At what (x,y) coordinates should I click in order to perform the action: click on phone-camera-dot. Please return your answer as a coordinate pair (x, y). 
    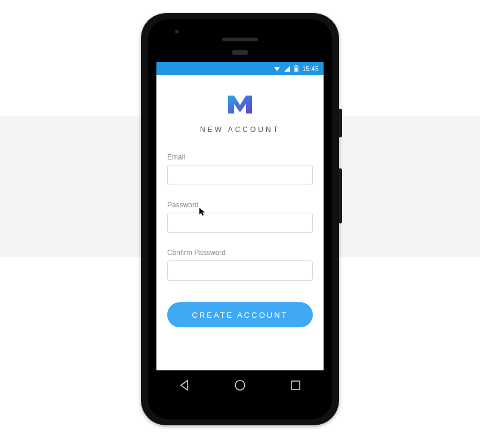
    Looking at the image, I should click on (177, 32).